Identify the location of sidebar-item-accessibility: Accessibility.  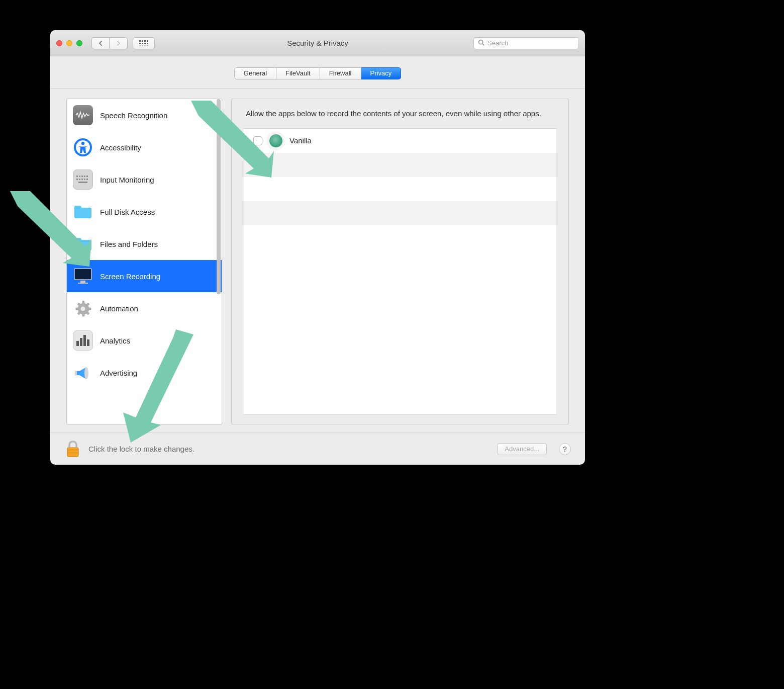
(144, 147).